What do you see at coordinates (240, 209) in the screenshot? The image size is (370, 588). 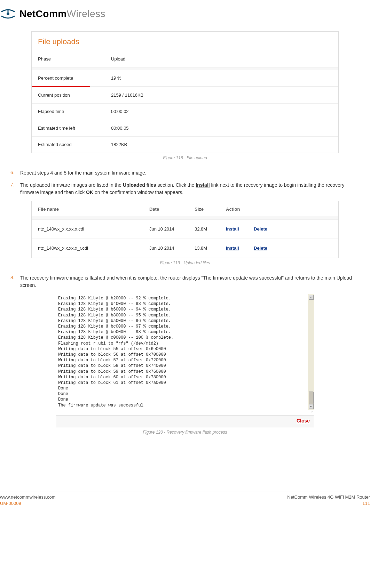 I see `col-head-action: Action` at bounding box center [240, 209].